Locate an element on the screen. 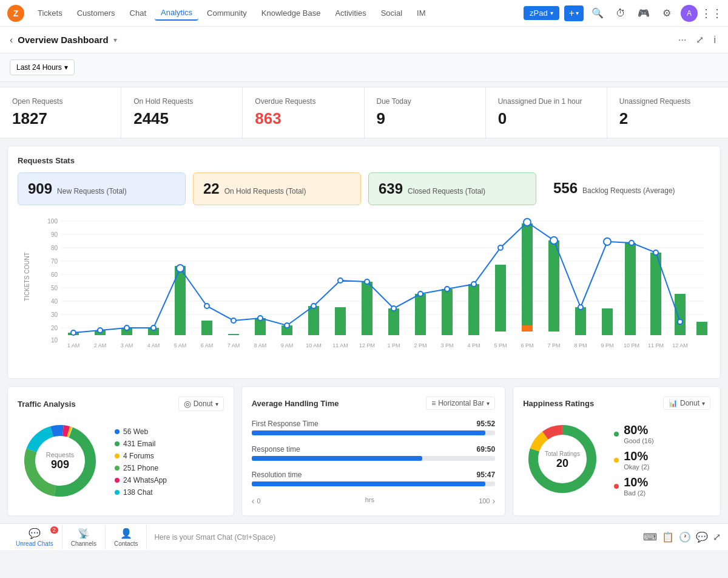 This screenshot has width=728, height=578. stat-backlog: 556 Backlog Requests (Average) is located at coordinates (627, 189).